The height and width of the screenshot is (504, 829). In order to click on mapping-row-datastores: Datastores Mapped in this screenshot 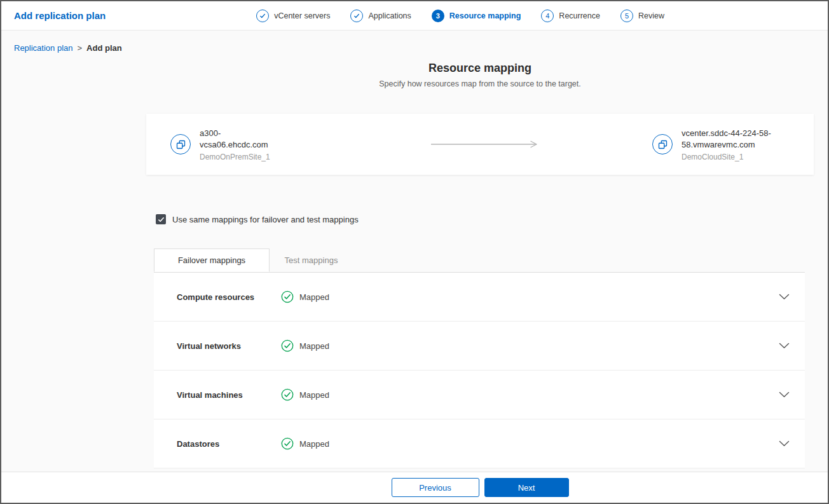, I will do `click(479, 444)`.